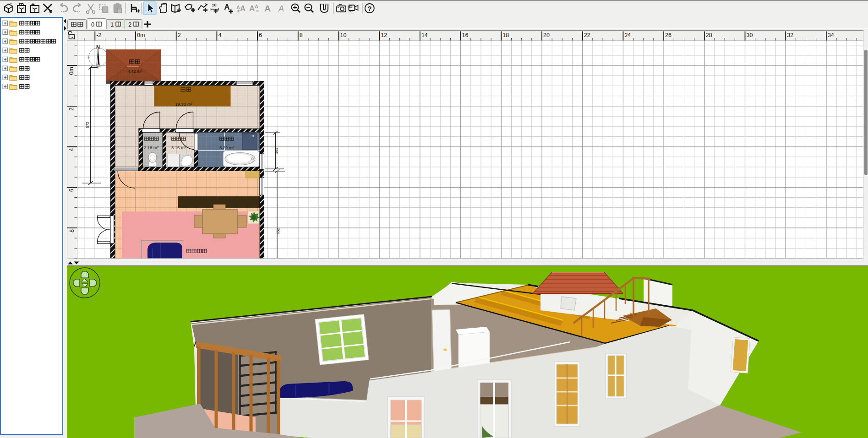 The width and height of the screenshot is (868, 438). What do you see at coordinates (384, 35) in the screenshot?
I see `svg-text: 12` at bounding box center [384, 35].